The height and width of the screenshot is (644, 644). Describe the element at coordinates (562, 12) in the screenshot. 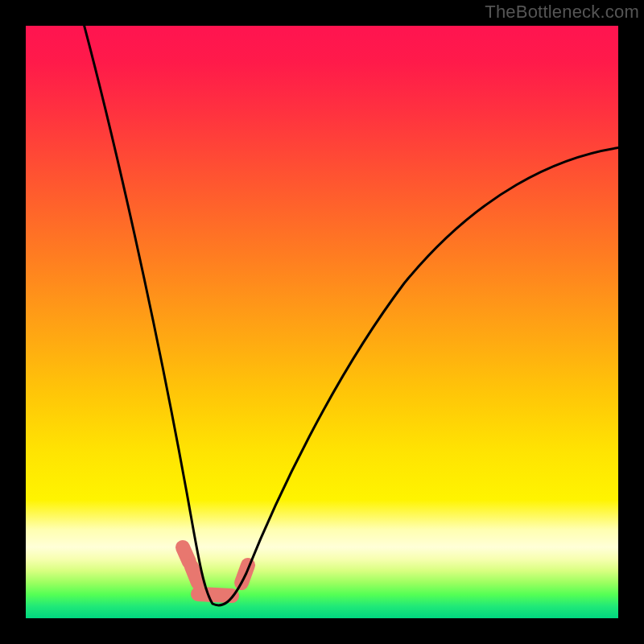

I see `watermark-text: TheBottleneck.com` at that location.